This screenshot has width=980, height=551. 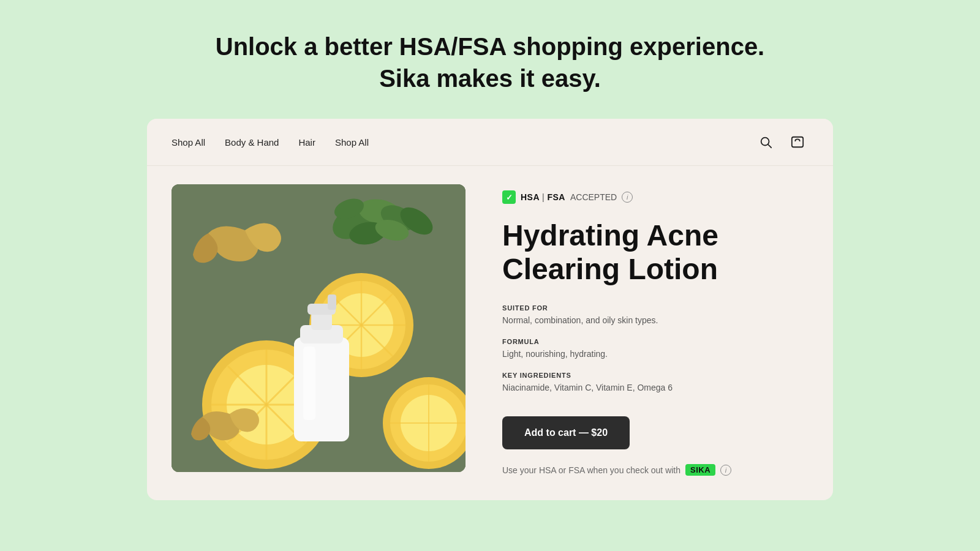 What do you see at coordinates (592, 470) in the screenshot?
I see `checkout-note-text: Use your HSA or FSA when you check out w…` at bounding box center [592, 470].